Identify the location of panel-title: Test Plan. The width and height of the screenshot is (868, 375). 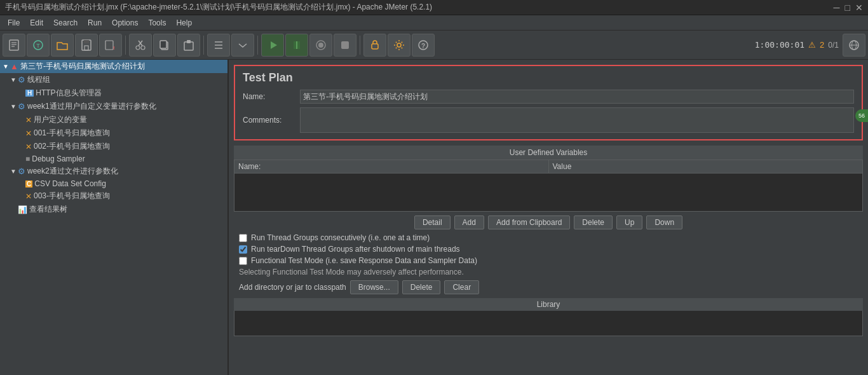
(548, 78).